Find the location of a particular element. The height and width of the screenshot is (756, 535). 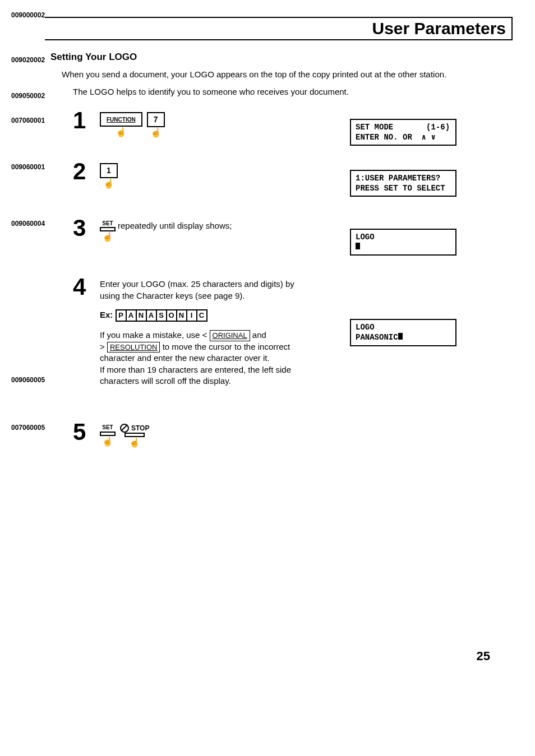

code-step4b: 009060005 is located at coordinates (28, 380).